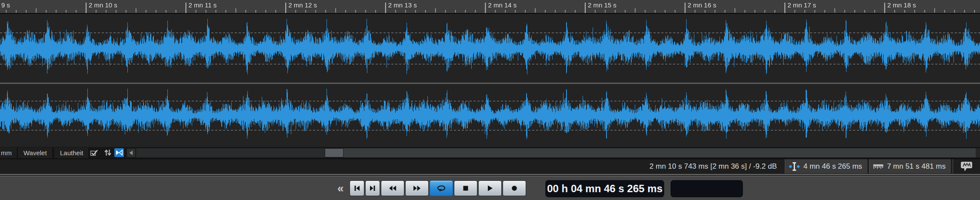  What do you see at coordinates (466, 188) in the screenshot?
I see `stop-button` at bounding box center [466, 188].